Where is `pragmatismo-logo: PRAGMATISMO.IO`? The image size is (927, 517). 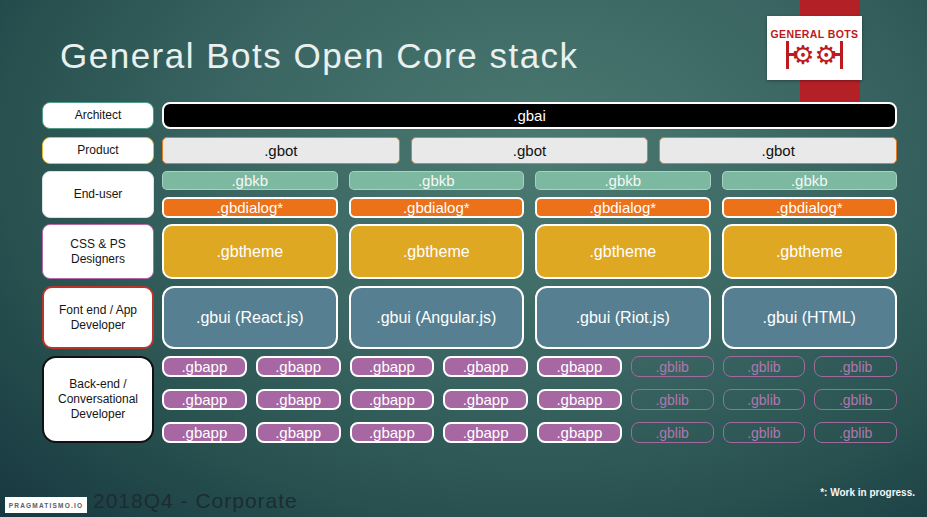
pragmatismo-logo: PRAGMATISMO.IO is located at coordinates (46, 505).